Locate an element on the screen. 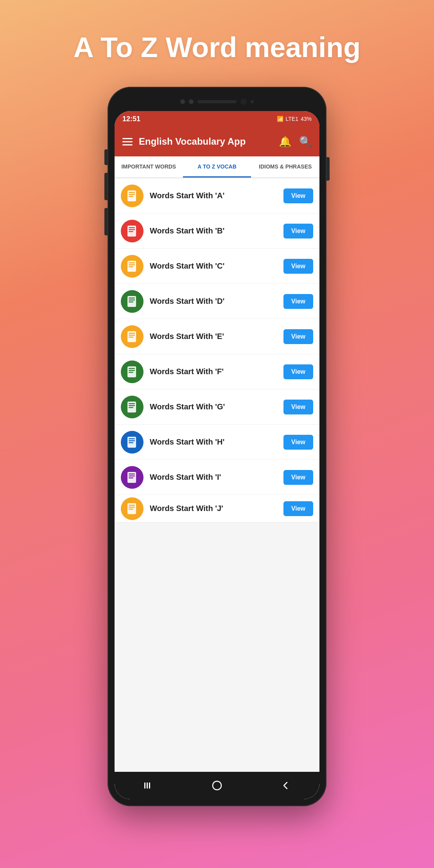  bottom-nav is located at coordinates (217, 786).